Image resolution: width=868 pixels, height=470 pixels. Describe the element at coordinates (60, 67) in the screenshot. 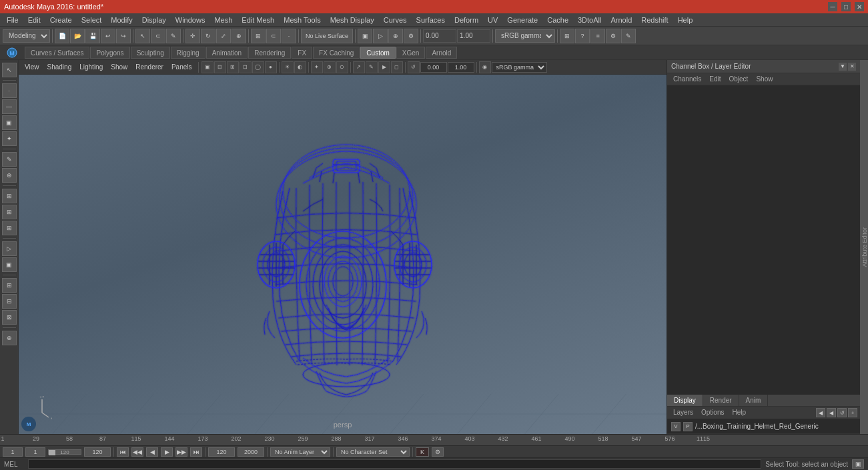

I see `vp-menu-shading: Shading` at that location.